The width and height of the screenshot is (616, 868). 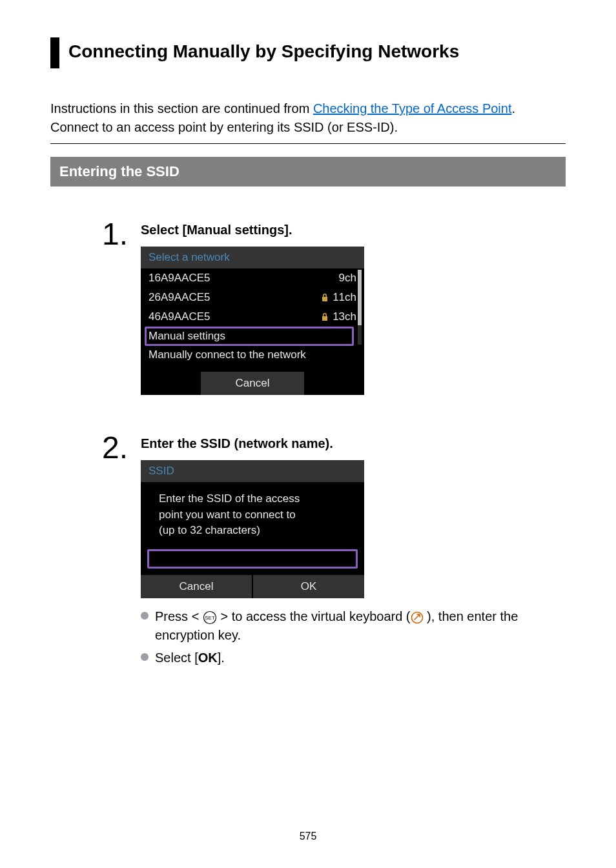 I want to click on step-2-title: Enter the SSID (network name)., so click(x=353, y=444).